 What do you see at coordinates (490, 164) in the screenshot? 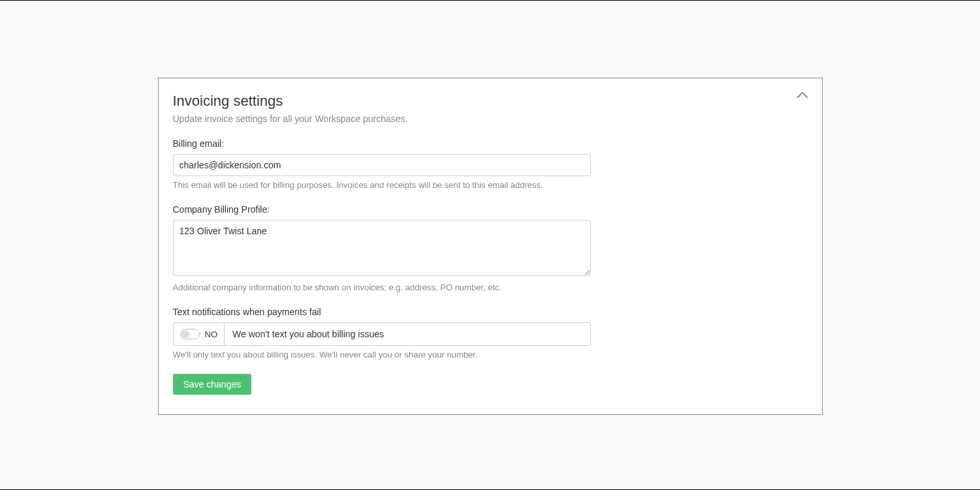
I see `billing-email-field: Billing email: This email will be used f…` at bounding box center [490, 164].